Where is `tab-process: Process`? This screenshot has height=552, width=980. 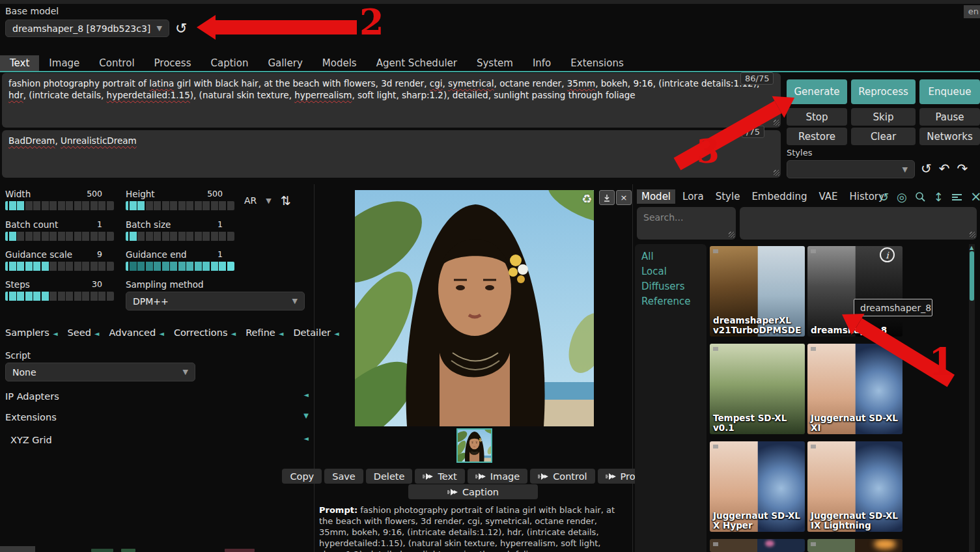 tab-process: Process is located at coordinates (173, 63).